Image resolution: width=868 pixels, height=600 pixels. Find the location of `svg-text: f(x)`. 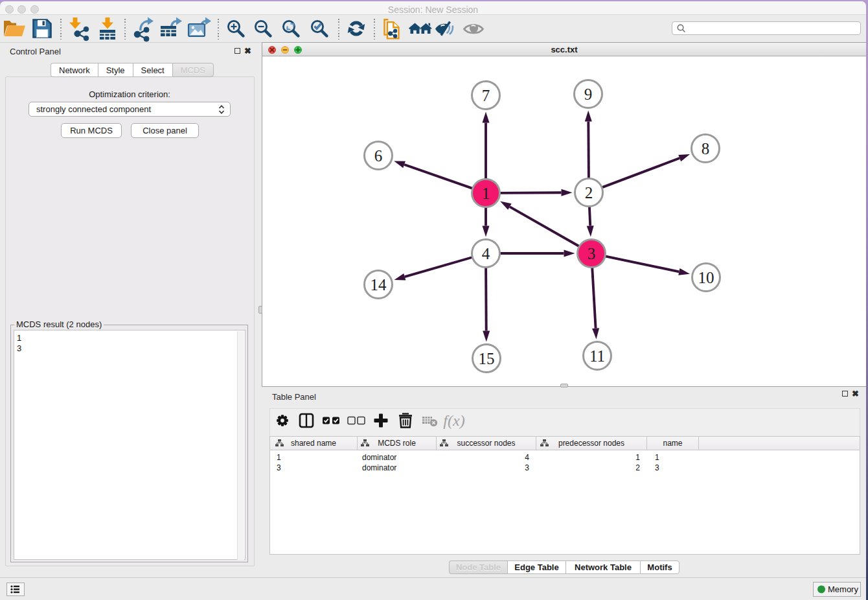

svg-text: f(x) is located at coordinates (453, 421).